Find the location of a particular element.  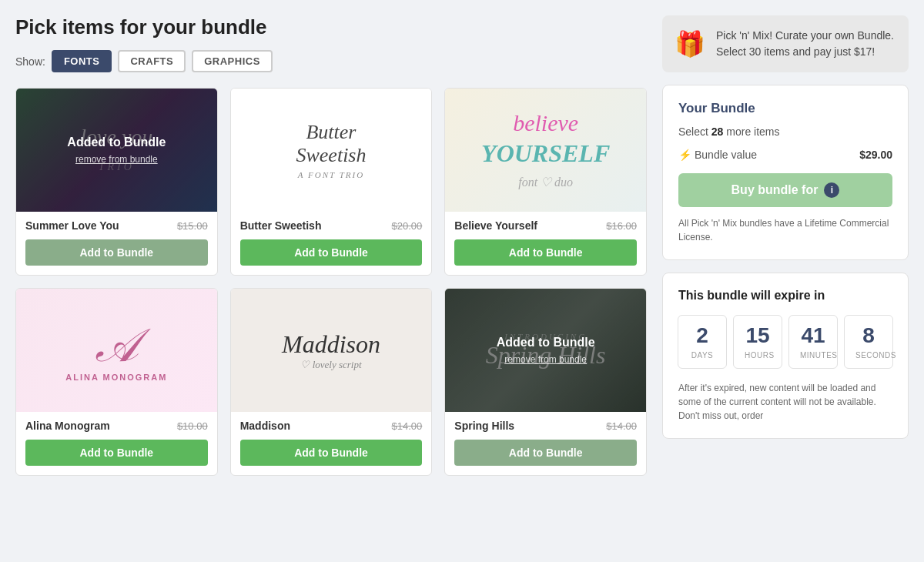

countdown-seconds-label: SECONDS is located at coordinates (876, 356).